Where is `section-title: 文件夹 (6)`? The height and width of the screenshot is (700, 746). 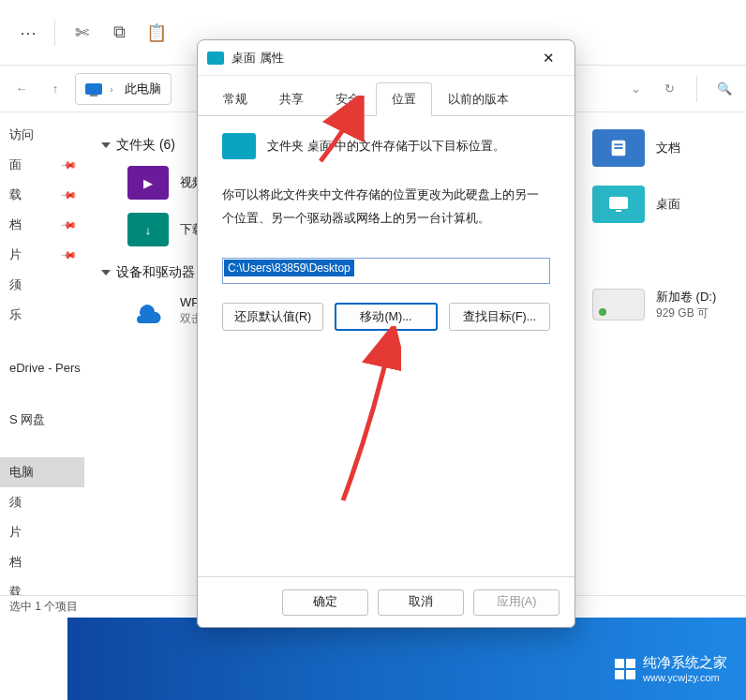
section-title: 文件夹 (6) is located at coordinates (146, 145).